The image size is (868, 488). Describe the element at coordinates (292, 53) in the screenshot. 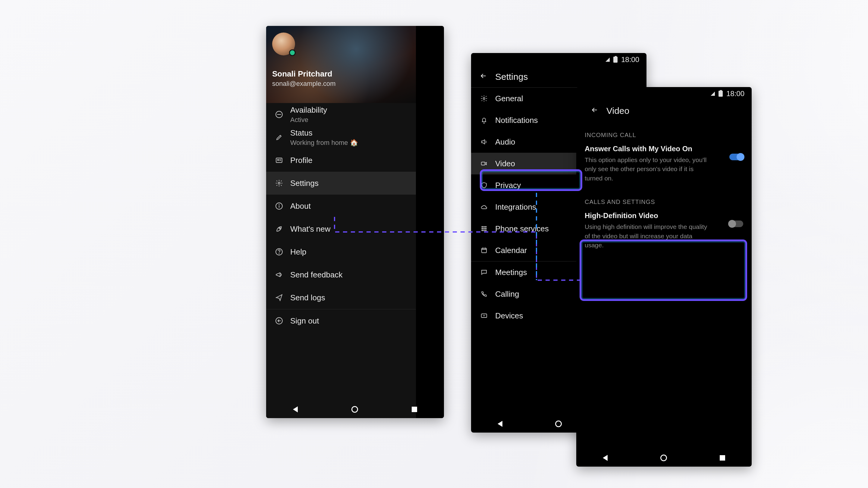

I see `presence-dot` at that location.